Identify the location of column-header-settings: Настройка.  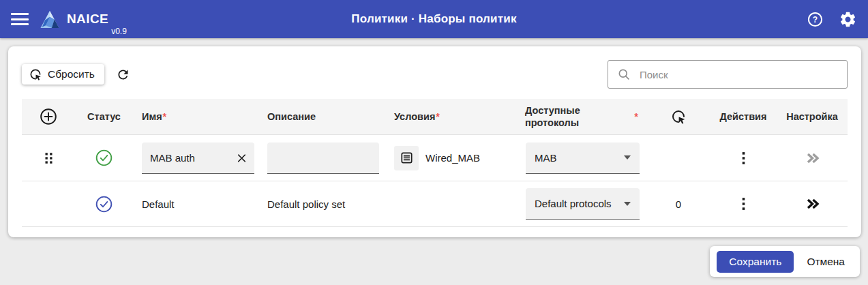
(812, 117).